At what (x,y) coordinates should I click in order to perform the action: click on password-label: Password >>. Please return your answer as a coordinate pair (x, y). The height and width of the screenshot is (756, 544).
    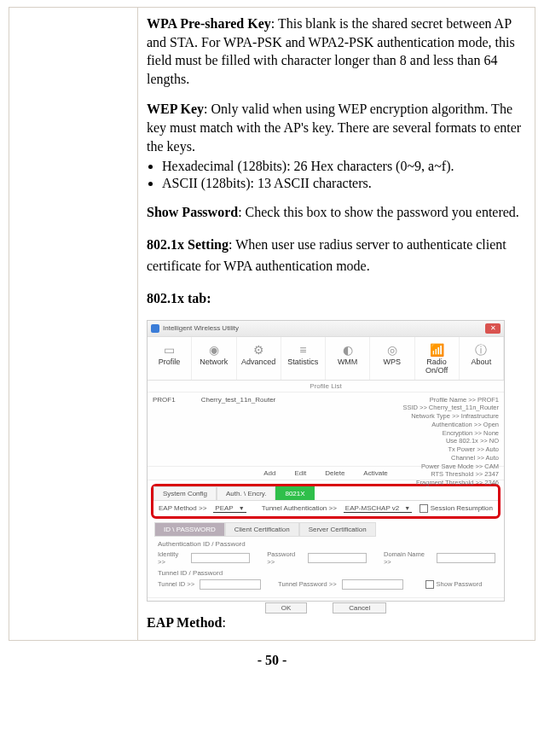
    Looking at the image, I should click on (285, 558).